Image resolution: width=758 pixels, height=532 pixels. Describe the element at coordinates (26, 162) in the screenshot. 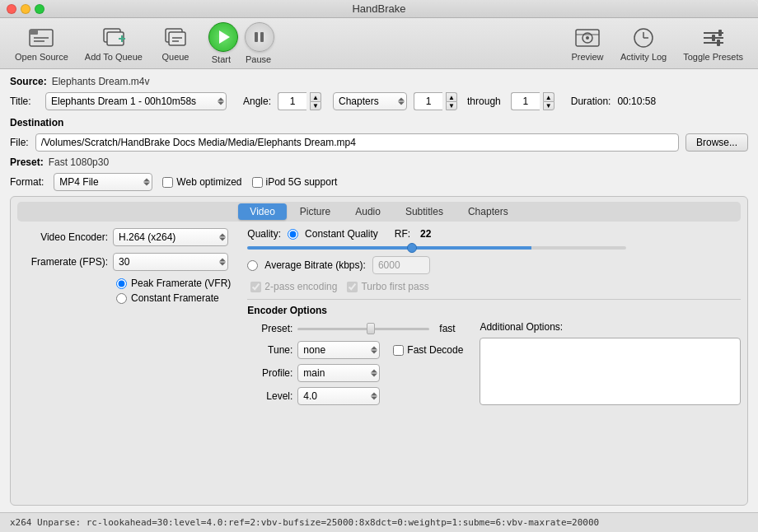

I see `preset-label: Preset:` at that location.